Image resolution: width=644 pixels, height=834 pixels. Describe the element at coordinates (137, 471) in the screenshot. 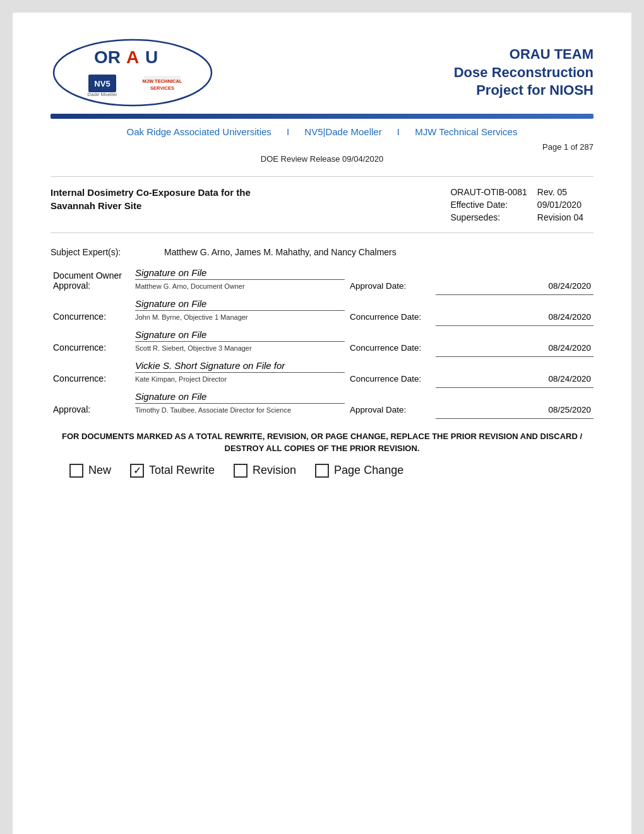

I see `checkbox-box-1: ✓` at that location.